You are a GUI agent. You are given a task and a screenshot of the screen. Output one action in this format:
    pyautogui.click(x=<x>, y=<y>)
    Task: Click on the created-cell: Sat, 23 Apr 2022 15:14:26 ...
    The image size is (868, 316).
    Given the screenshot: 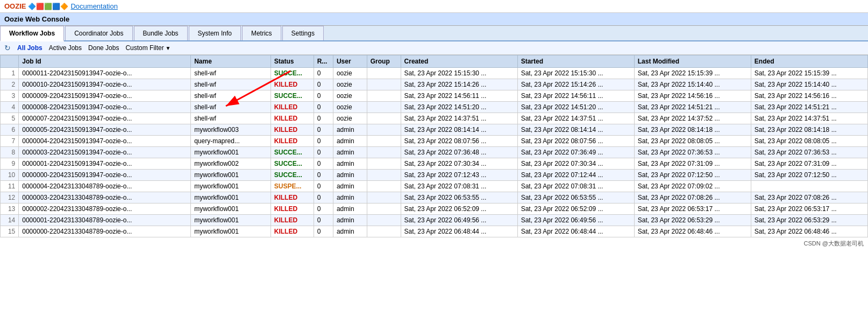 What is the action you would take?
    pyautogui.click(x=459, y=85)
    